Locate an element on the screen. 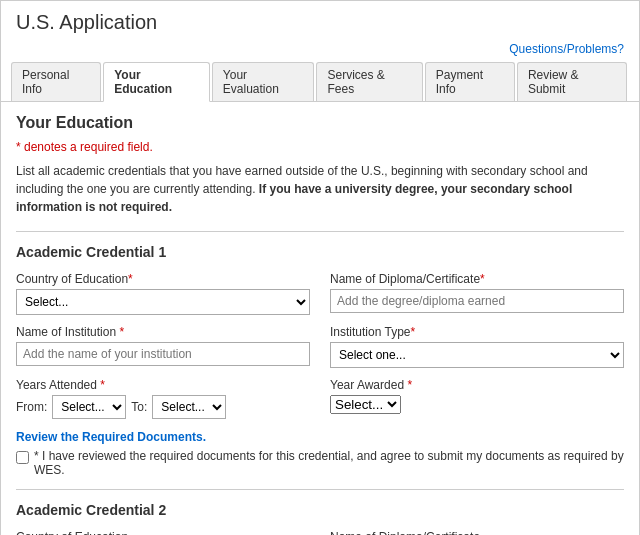  help-link: Questions/Problems? is located at coordinates (566, 49).